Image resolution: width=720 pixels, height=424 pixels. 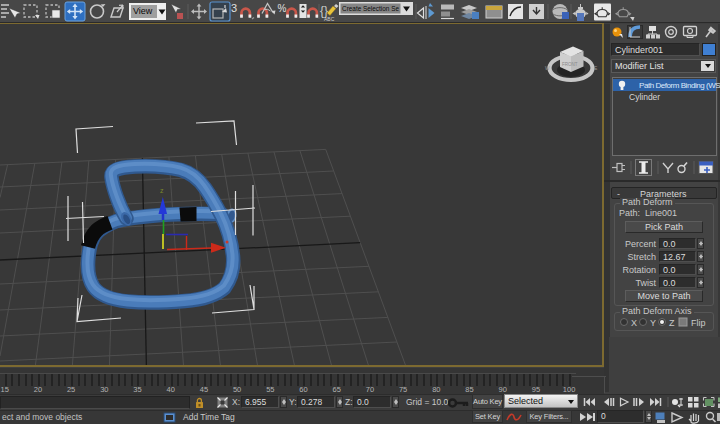 I want to click on svg-text: Create Selection Se, so click(x=370, y=8).